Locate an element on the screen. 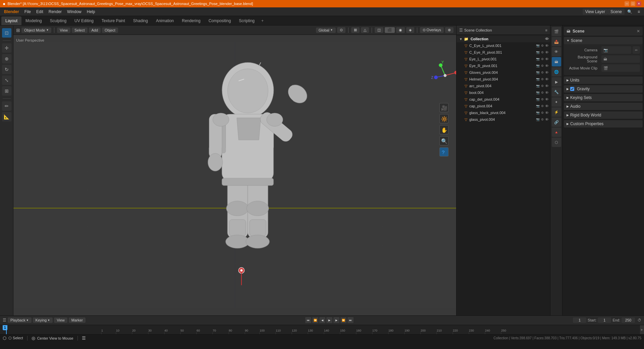 The width and height of the screenshot is (644, 349). measure-tool: 📐 is located at coordinates (7, 117).